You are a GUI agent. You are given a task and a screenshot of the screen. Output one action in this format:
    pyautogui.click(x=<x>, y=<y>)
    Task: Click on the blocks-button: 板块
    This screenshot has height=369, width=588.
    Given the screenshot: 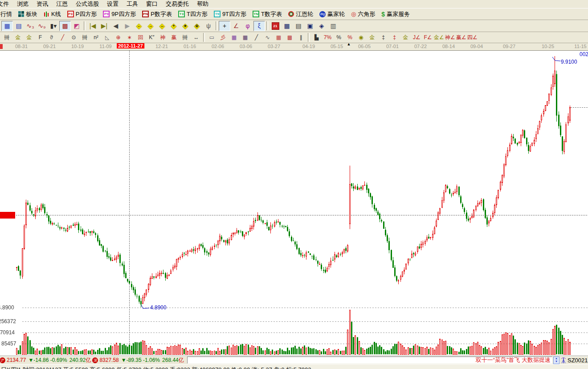 What is the action you would take?
    pyautogui.click(x=28, y=14)
    